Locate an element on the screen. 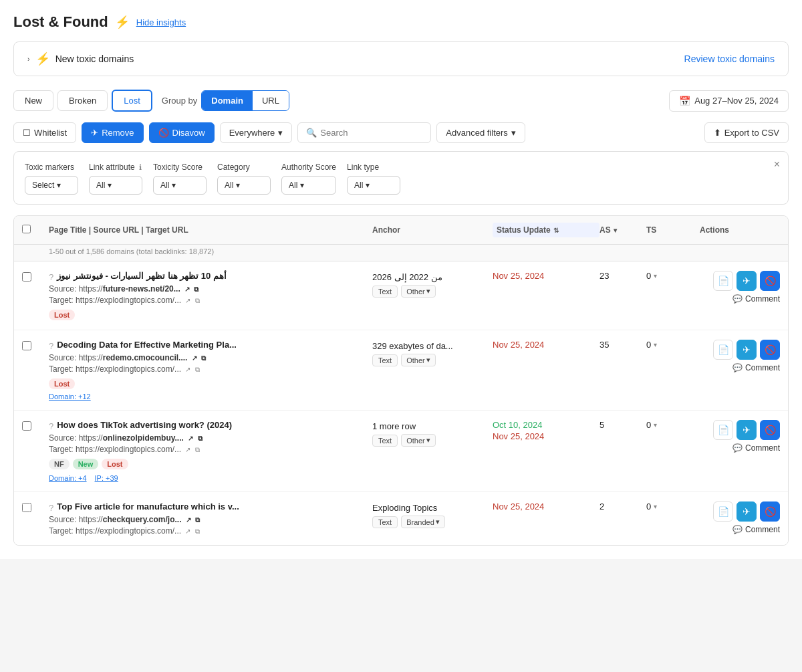  export-csv-button: ⬆ Export to CSV is located at coordinates (747, 132).